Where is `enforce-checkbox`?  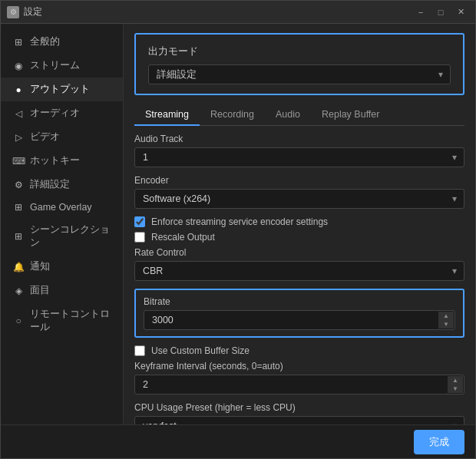
enforce-checkbox is located at coordinates (140, 222).